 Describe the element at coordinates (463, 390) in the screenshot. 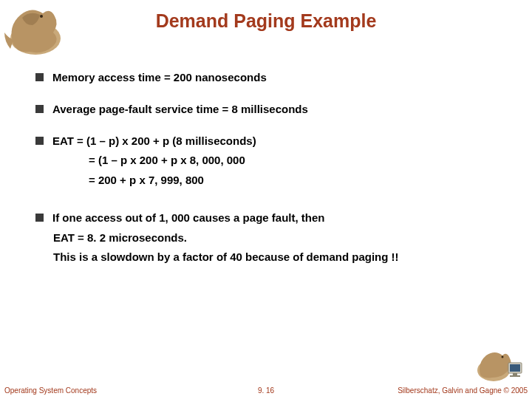

I see `footer-copyright: Silberschatz, Galvin and Gagne © 2005` at that location.